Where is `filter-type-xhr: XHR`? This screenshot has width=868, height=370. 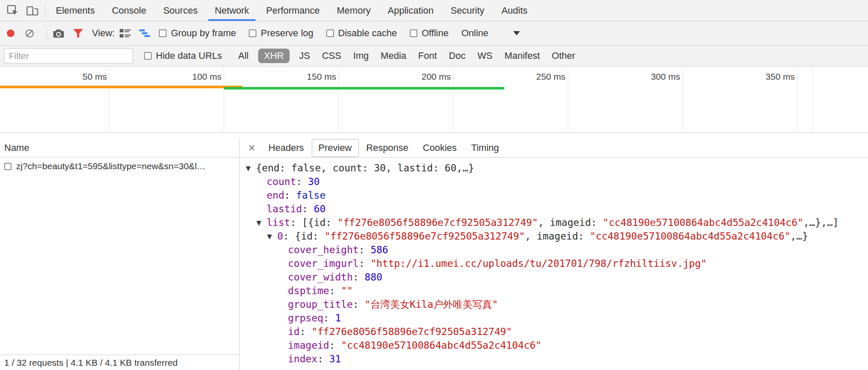
filter-type-xhr: XHR is located at coordinates (274, 56).